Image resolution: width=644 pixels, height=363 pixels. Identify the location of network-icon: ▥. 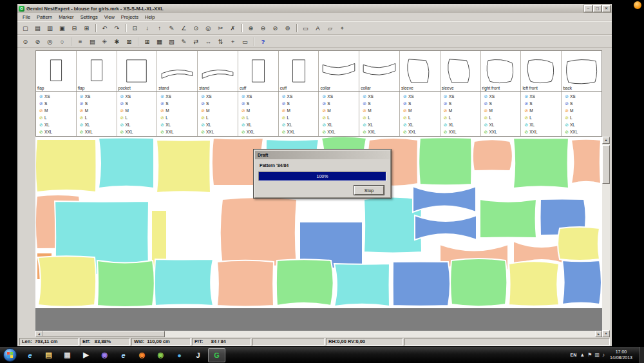
(597, 355).